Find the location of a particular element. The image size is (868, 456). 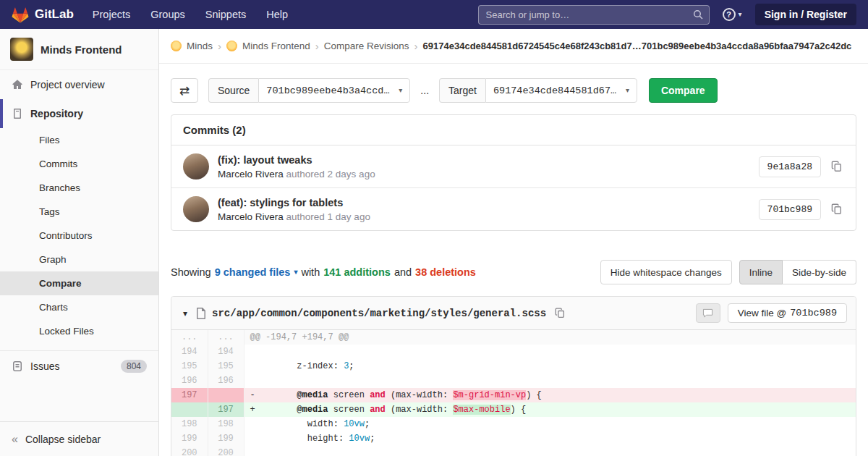

old-line-number is located at coordinates (190, 410).